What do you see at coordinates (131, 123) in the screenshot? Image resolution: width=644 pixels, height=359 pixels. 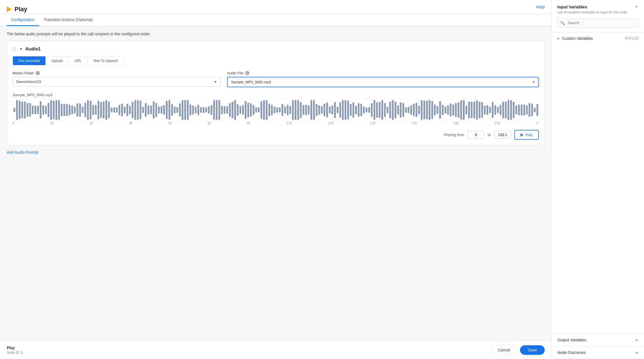 I see `time-label-30: 30` at bounding box center [131, 123].